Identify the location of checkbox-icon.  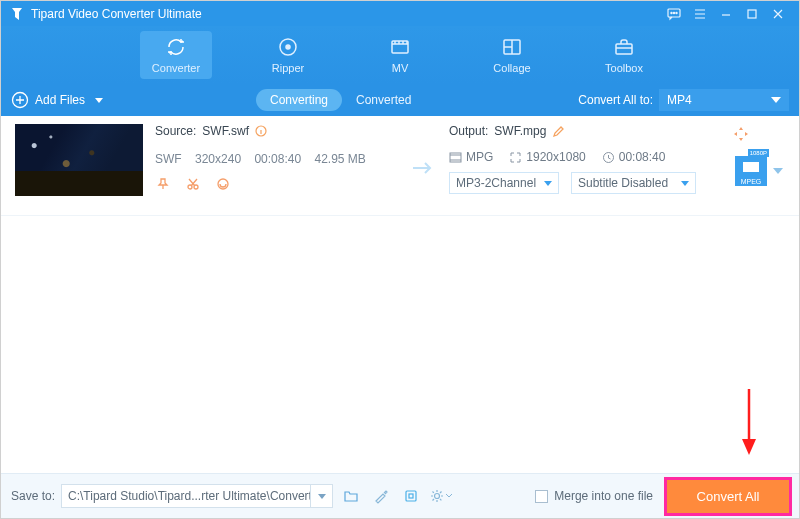
(542, 496).